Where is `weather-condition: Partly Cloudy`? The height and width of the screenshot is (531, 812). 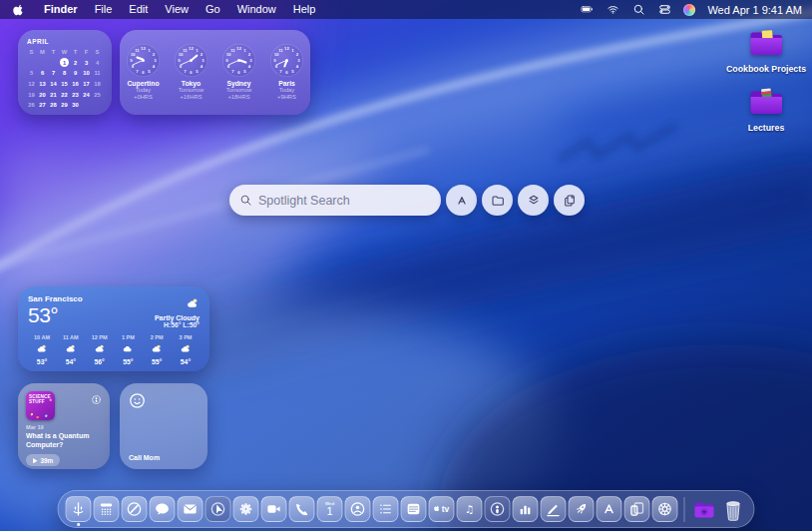 weather-condition: Partly Cloudy is located at coordinates (178, 317).